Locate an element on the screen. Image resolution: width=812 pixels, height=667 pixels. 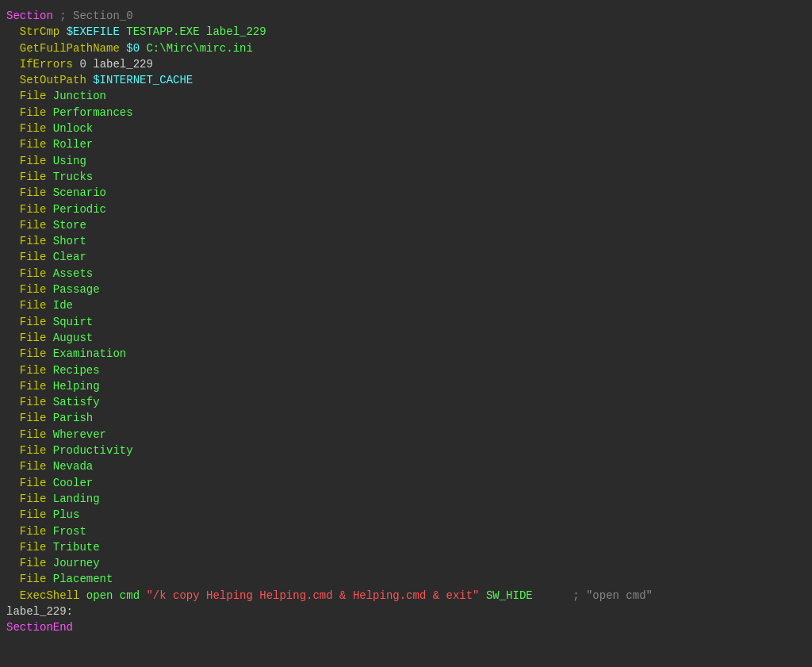
file-ide: File Ide is located at coordinates (406, 305).